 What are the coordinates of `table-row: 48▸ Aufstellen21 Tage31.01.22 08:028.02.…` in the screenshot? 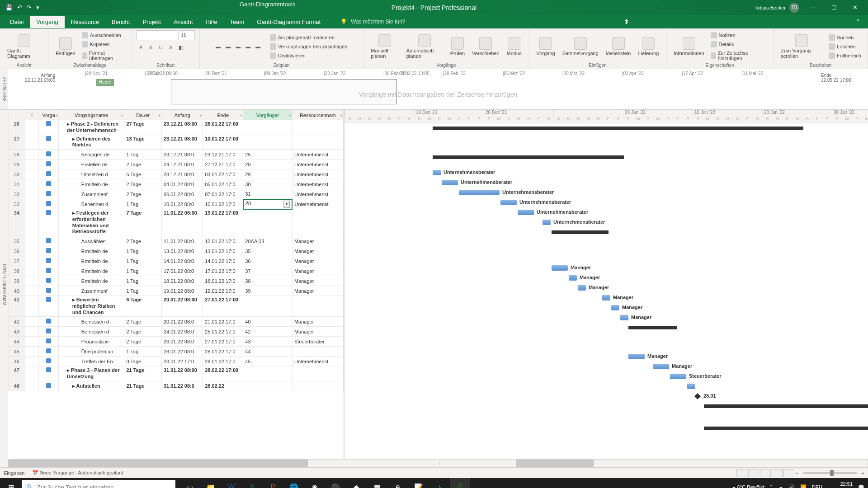 It's located at (176, 386).